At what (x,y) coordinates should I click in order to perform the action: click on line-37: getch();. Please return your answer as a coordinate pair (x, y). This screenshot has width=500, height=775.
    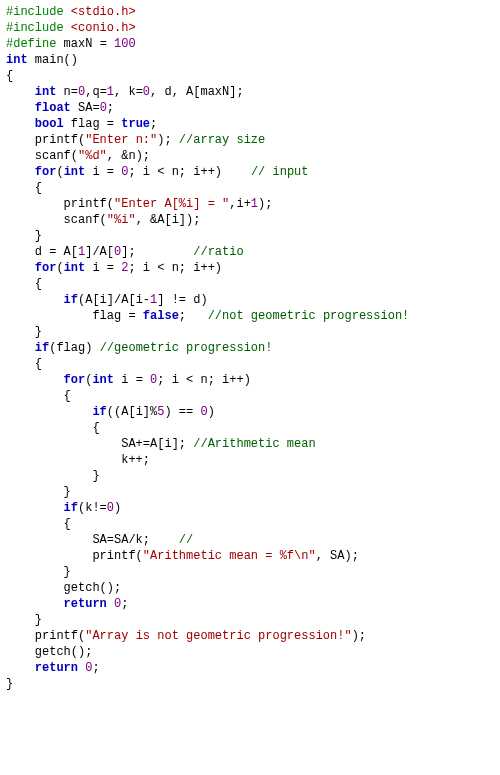
    Looking at the image, I should click on (64, 588).